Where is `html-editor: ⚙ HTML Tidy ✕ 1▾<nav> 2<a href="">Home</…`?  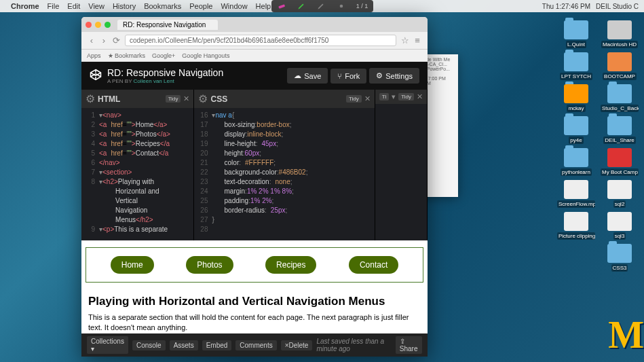 html-editor: ⚙ HTML Tidy ✕ 1▾<nav> 2<a href="">Home</… is located at coordinates (138, 165).